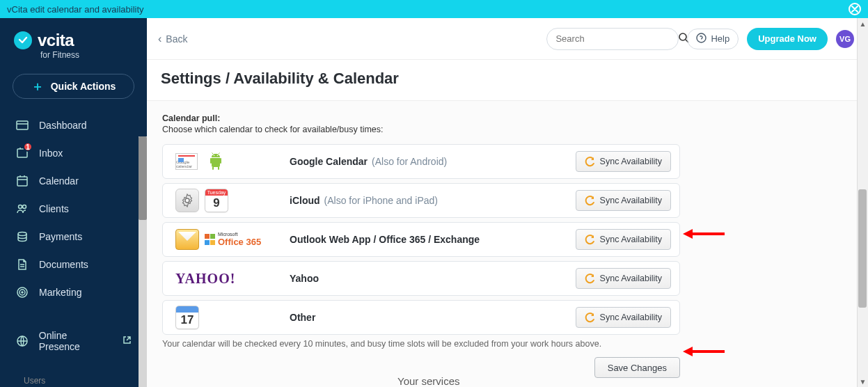 Image resolution: width=868 pixels, height=387 pixels. What do you see at coordinates (127, 341) in the screenshot?
I see `external-link-icon` at bounding box center [127, 341].